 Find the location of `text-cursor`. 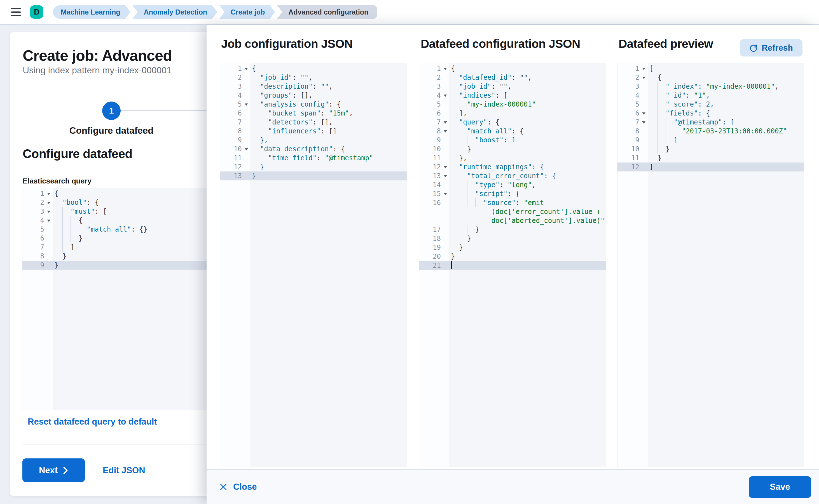

text-cursor is located at coordinates (451, 265).